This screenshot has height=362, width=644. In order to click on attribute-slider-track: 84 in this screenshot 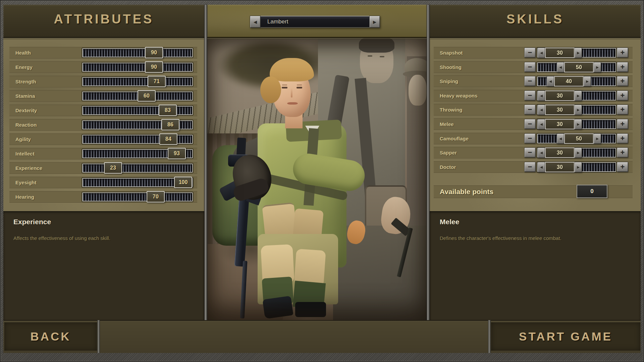, I will do `click(138, 139)`.